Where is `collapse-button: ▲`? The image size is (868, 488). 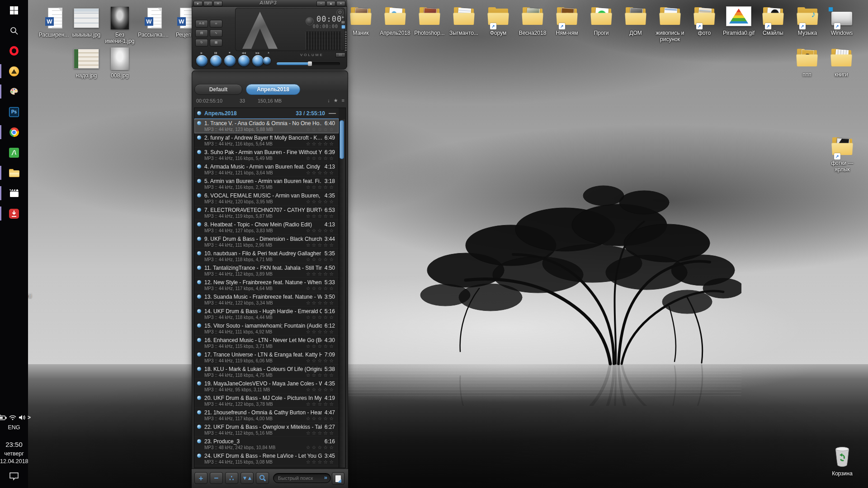
collapse-button: ▲ is located at coordinates (331, 4).